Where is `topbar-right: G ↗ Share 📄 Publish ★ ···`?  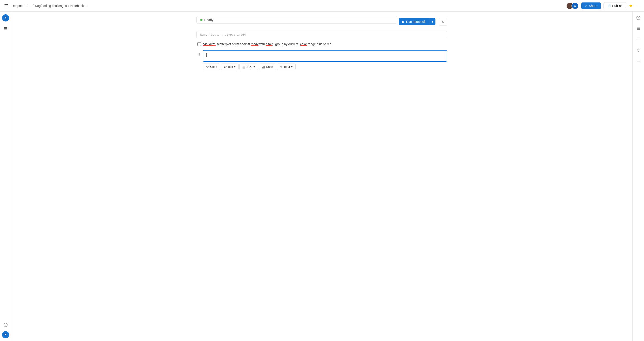 topbar-right: G ↗ Share 📄 Publish ★ ··· is located at coordinates (604, 6).